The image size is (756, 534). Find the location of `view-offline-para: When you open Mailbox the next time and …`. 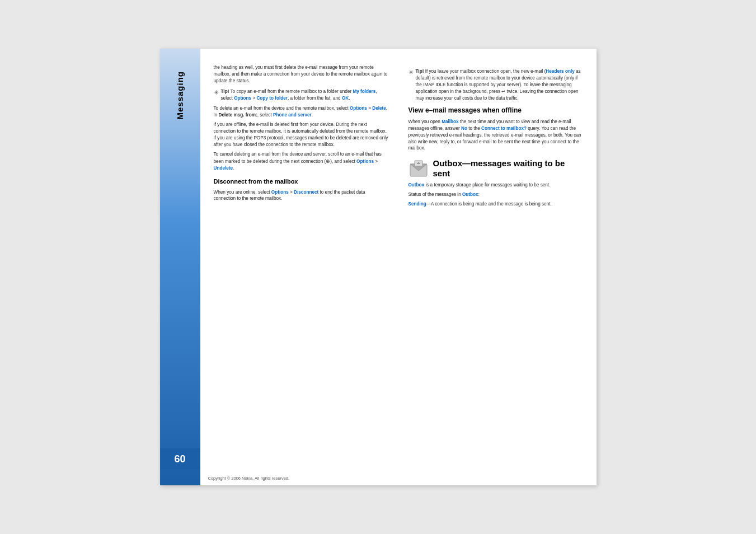

view-offline-para: When you open Mailbox the next time and … is located at coordinates (496, 135).